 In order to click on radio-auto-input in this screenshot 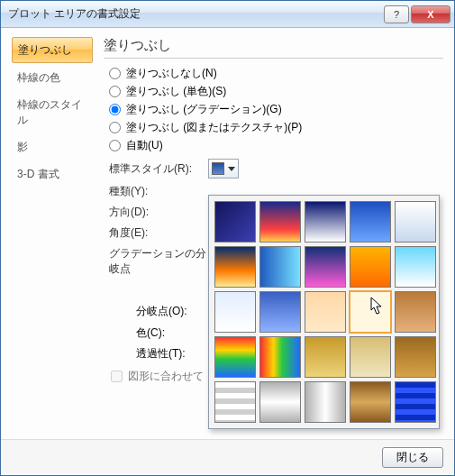, I will do `click(115, 146)`.